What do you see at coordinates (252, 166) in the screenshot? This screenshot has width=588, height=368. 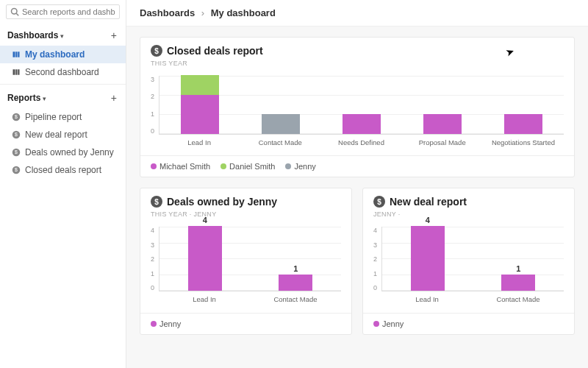 I see `legend-label: Daniel Smith` at bounding box center [252, 166].